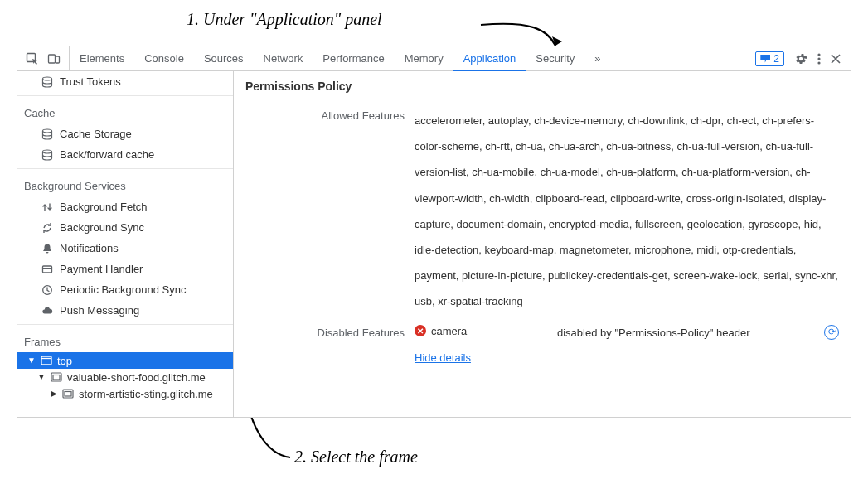 This screenshot has height=484, width=868. Describe the element at coordinates (46, 361) in the screenshot. I see `window-icon` at that location.